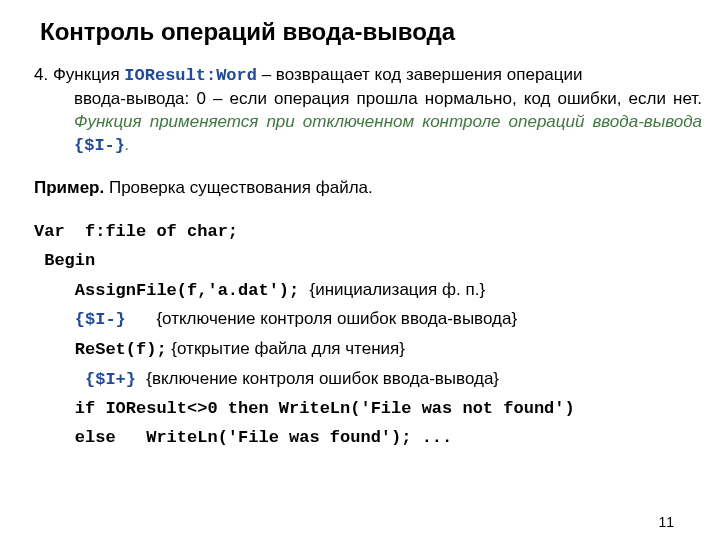 Image resolution: width=720 pixels, height=540 pixels. Describe the element at coordinates (420, 74) in the screenshot. I see `text-post1: – возвращает код завершения операции` at that location.